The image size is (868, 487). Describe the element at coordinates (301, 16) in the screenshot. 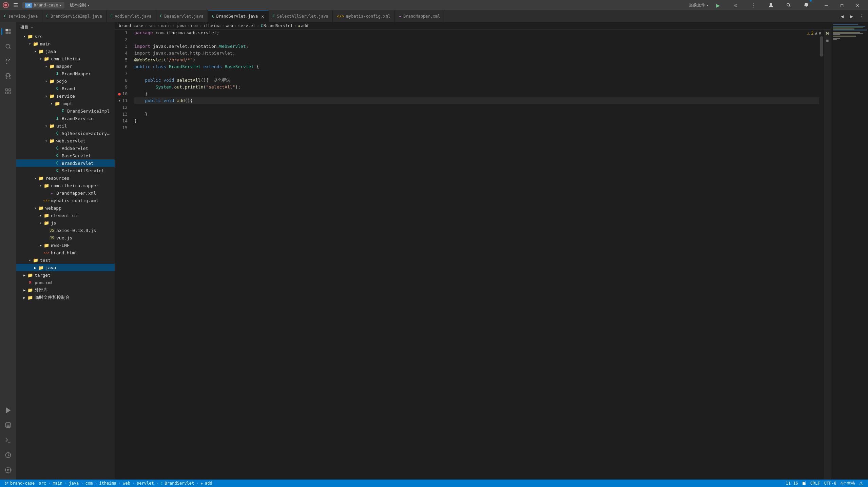

I see `tab-select-all-servlet: C SelectAllServlet.java` at that location.